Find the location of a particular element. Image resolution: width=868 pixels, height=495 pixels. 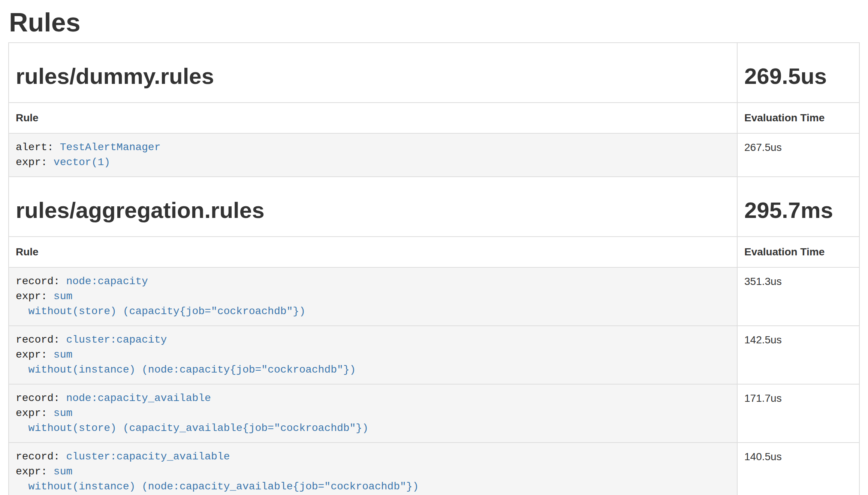

rule-eval-time: 267.5us is located at coordinates (798, 155).